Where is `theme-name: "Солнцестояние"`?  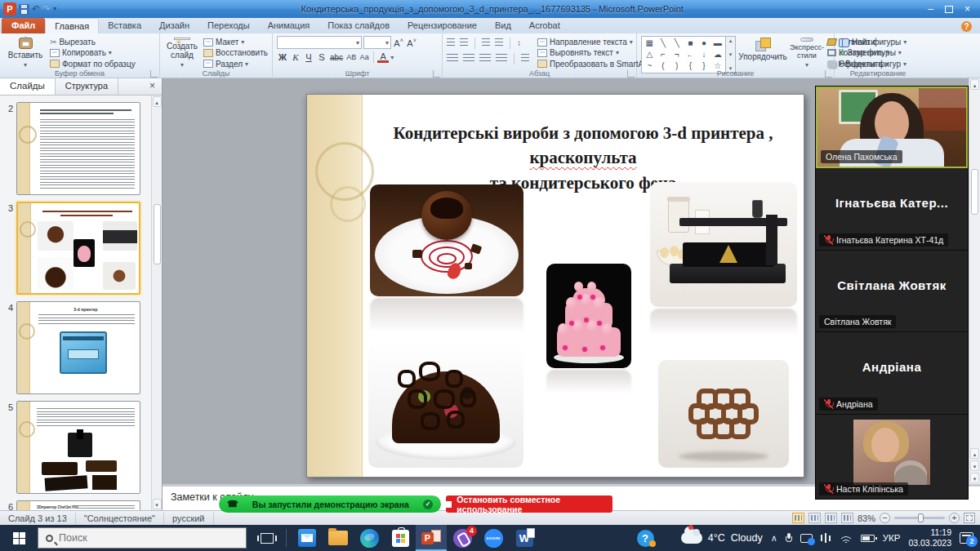 theme-name: "Солнцестояние" is located at coordinates (120, 518).